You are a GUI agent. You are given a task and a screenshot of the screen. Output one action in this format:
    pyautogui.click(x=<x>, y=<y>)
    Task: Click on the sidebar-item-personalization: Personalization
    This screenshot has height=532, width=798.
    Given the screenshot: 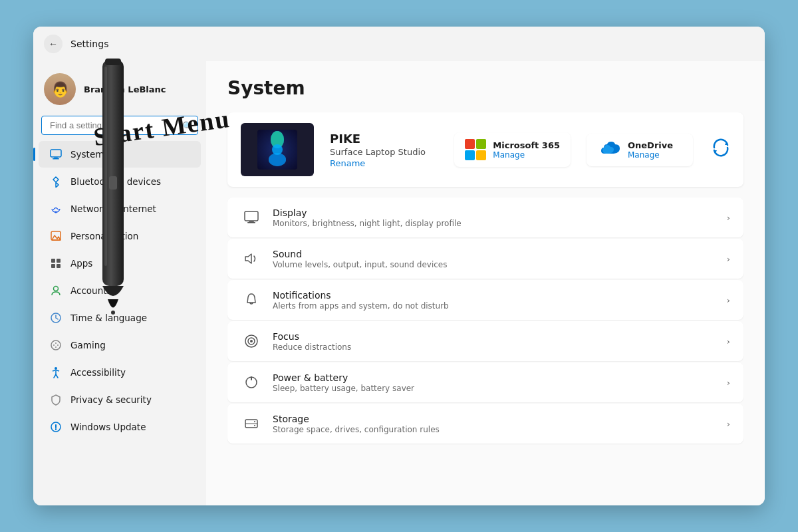 What is the action you would take?
    pyautogui.click(x=120, y=236)
    